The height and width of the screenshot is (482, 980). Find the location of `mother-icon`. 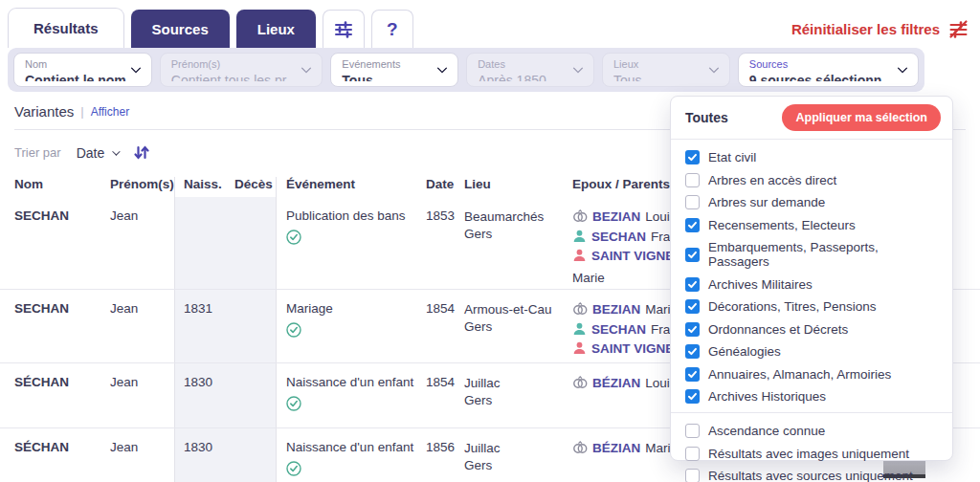

mother-icon is located at coordinates (580, 255).